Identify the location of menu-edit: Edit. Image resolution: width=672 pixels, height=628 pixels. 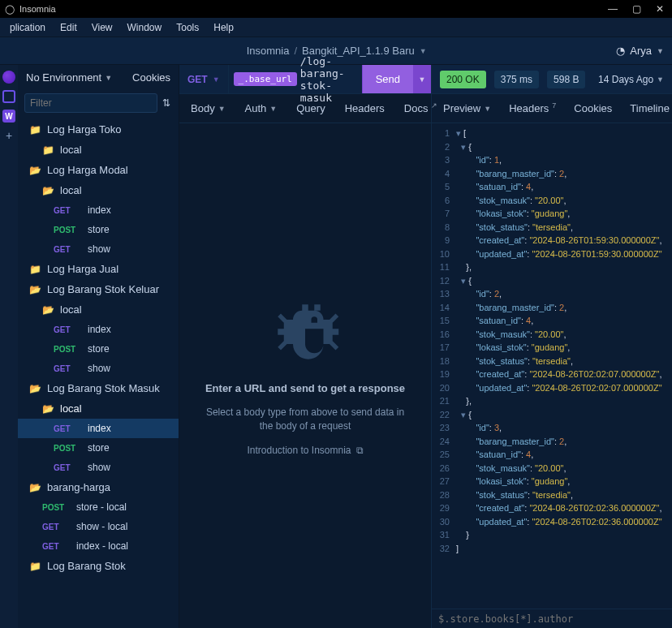
(68, 28).